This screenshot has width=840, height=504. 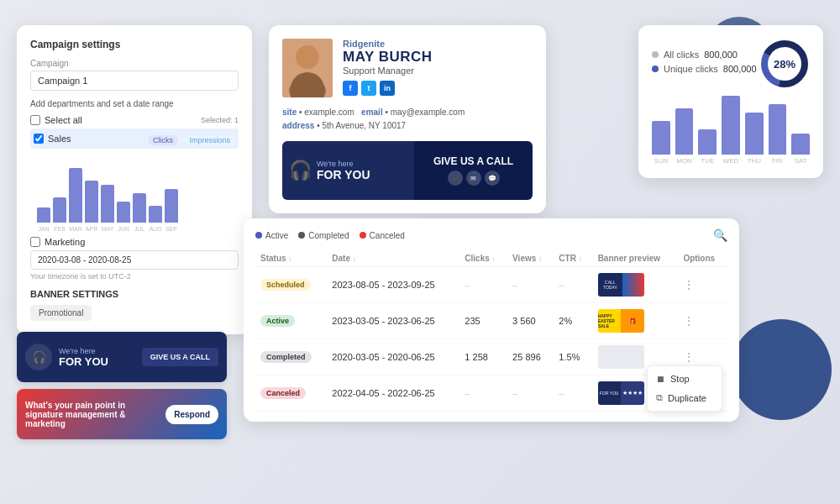 I want to click on sales-checkbox, so click(x=39, y=139).